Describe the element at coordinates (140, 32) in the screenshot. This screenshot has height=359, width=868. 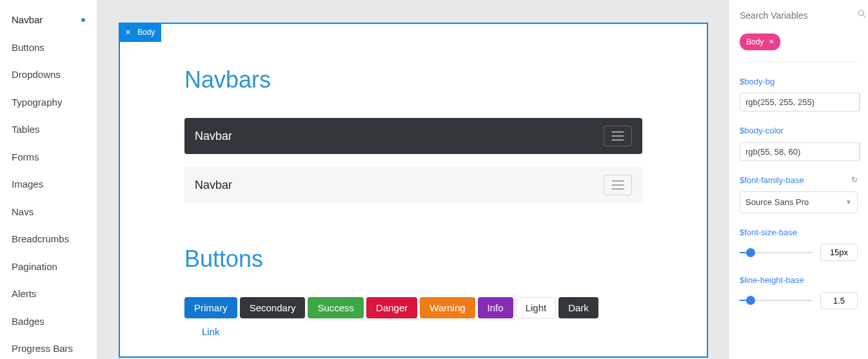
I see `selection-tag: ✕ Body` at that location.